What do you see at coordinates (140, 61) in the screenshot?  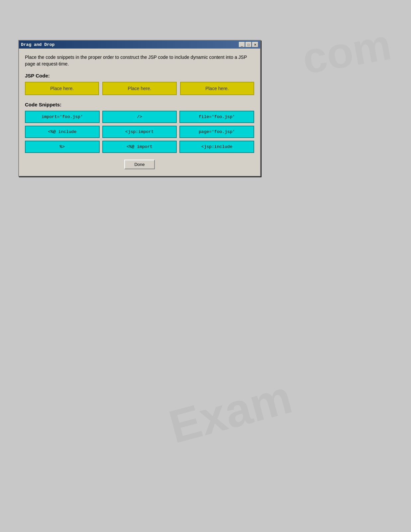 I see `instructions-text: Place the code snippets in the proper or…` at bounding box center [140, 61].